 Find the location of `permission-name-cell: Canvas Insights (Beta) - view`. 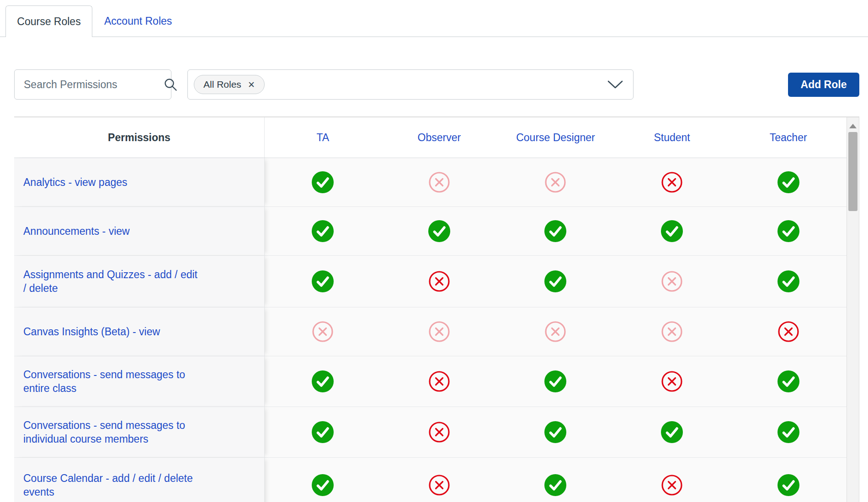

permission-name-cell: Canvas Insights (Beta) - view is located at coordinates (139, 332).